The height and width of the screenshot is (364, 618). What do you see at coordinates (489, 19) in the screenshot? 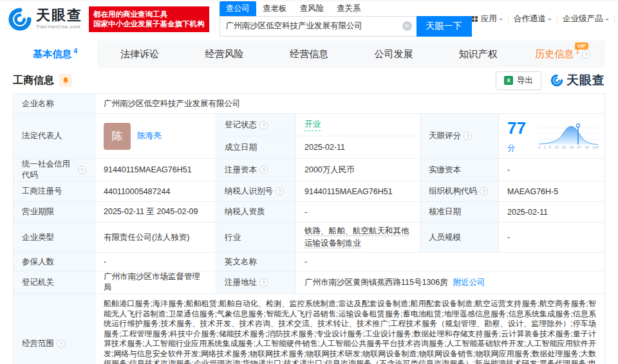
I see `nav-apps-label: 应用` at bounding box center [489, 19].